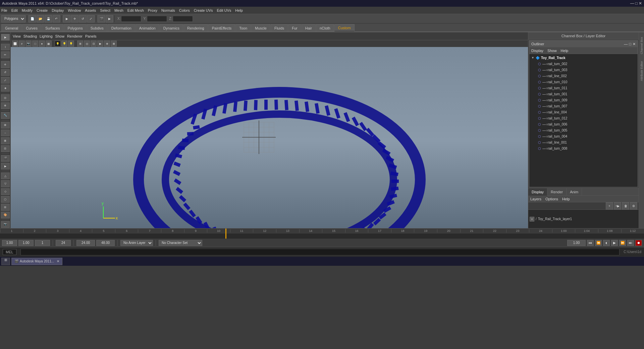 The height and width of the screenshot is (349, 644). I want to click on rotate-tool-btn: ↺, so click(5, 72).